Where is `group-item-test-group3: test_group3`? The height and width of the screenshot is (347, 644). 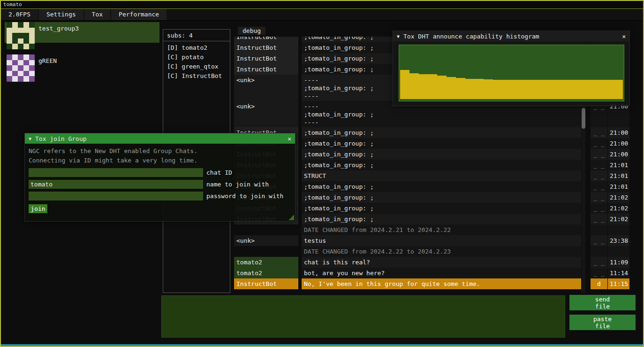 group-item-test-group3: test_group3 is located at coordinates (82, 36).